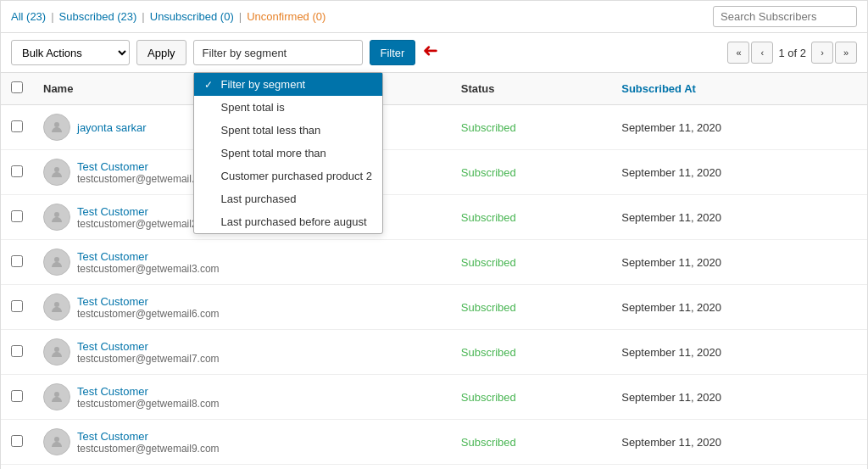  Describe the element at coordinates (287, 17) in the screenshot. I see `tab-unconfirmed: Unconfirmed (0)` at that location.